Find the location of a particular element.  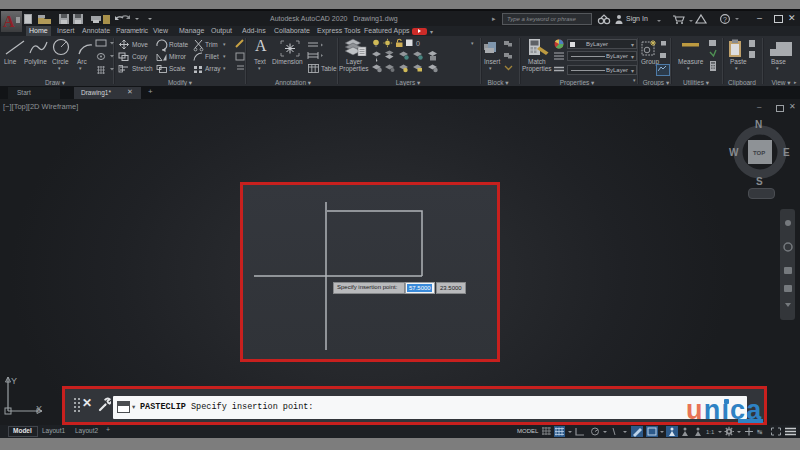

svg-text: 0 is located at coordinates (418, 44).